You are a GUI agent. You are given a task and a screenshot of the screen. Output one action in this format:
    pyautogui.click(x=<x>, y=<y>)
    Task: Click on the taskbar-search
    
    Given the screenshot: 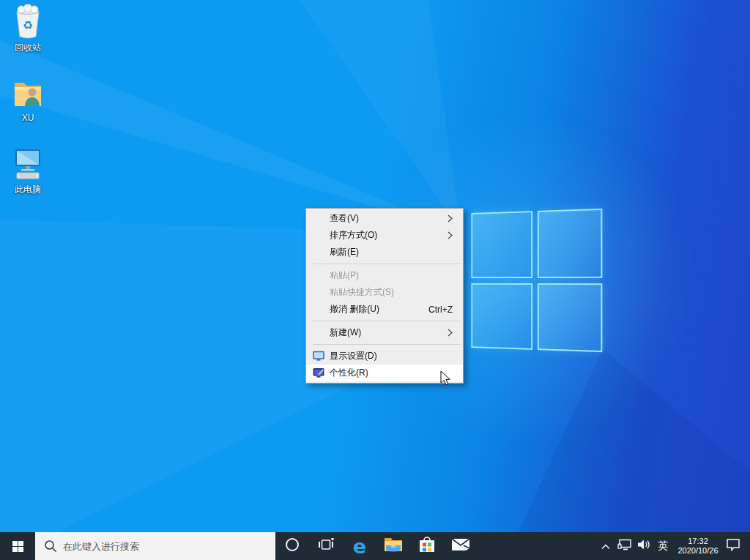 What is the action you would take?
    pyautogui.click(x=155, y=546)
    